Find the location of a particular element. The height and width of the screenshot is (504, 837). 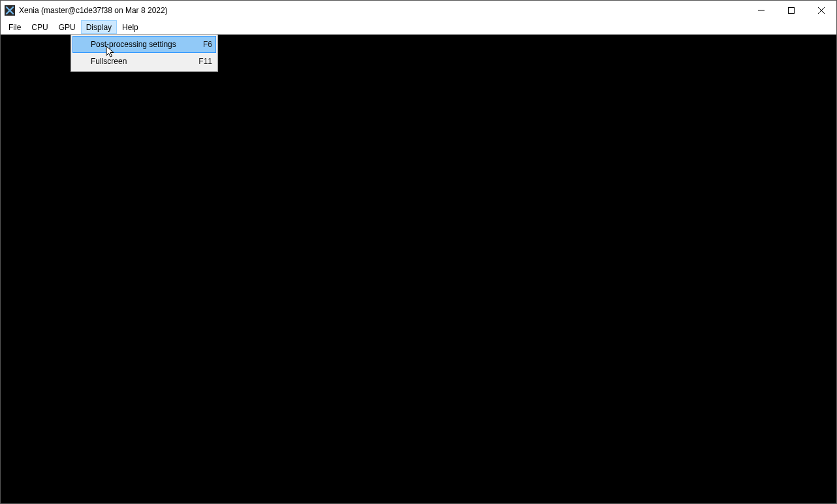

menuitem-label: Post-processing settings is located at coordinates (144, 44).